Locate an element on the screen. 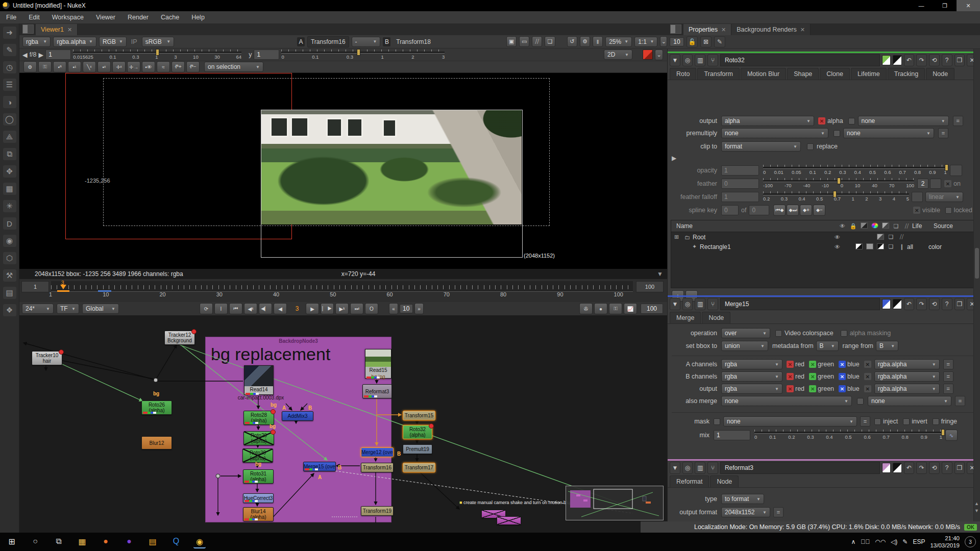 The height and width of the screenshot is (551, 980). node-transform15: Transform15 is located at coordinates (419, 415).